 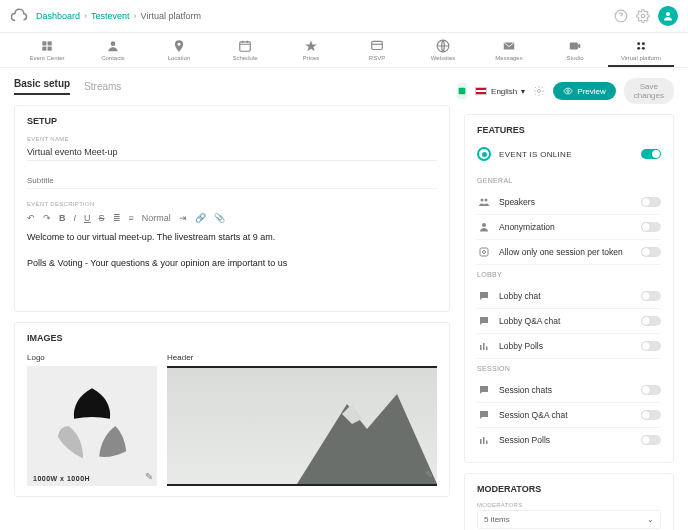 I want to click on format-select: Normal, so click(x=156, y=218).